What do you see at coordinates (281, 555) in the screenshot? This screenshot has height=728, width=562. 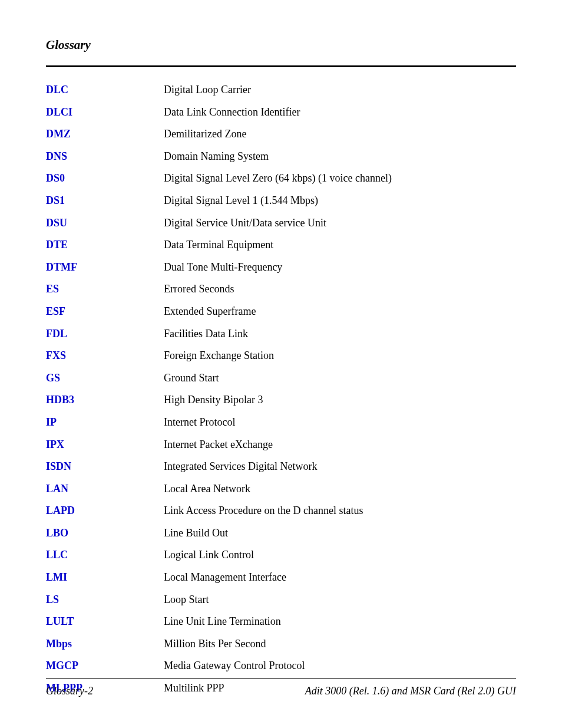 I see `glossary-entry: LLCLogical Link Control` at bounding box center [281, 555].